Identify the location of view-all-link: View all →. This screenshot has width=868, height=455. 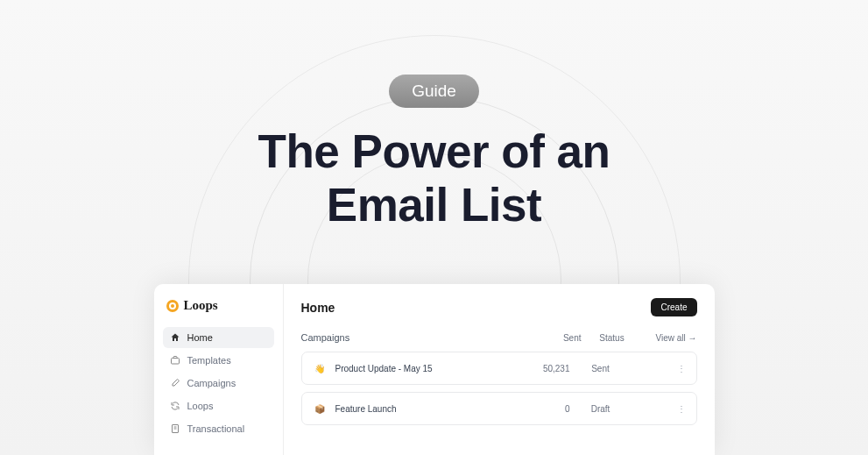
(670, 338).